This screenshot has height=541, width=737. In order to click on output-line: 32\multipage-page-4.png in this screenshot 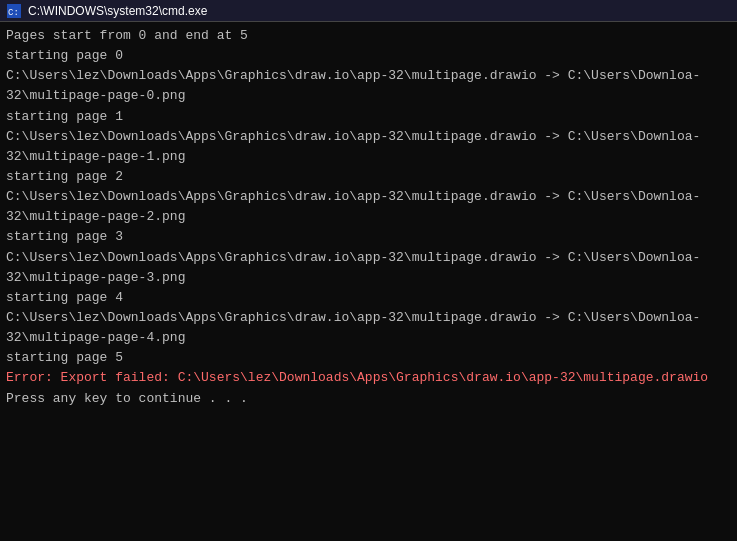, I will do `click(368, 338)`.